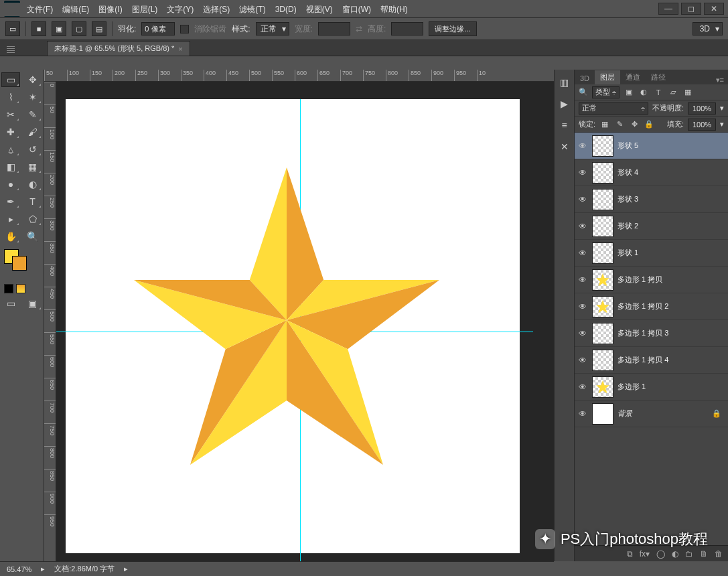 The height and width of the screenshot is (576, 728). What do you see at coordinates (658, 78) in the screenshot?
I see `tab-paths: 路径` at bounding box center [658, 78].